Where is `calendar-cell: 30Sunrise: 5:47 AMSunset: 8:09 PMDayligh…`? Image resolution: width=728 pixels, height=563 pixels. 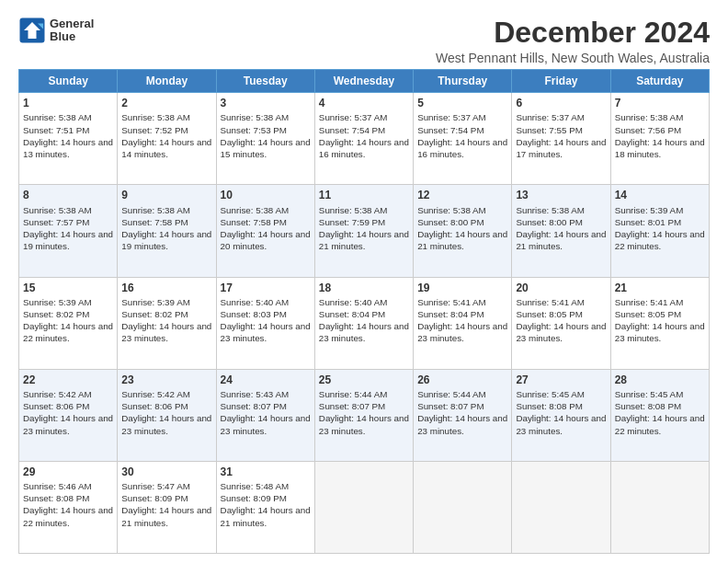
calendar-cell: 30Sunrise: 5:47 AMSunset: 8:09 PMDayligh… is located at coordinates (167, 507).